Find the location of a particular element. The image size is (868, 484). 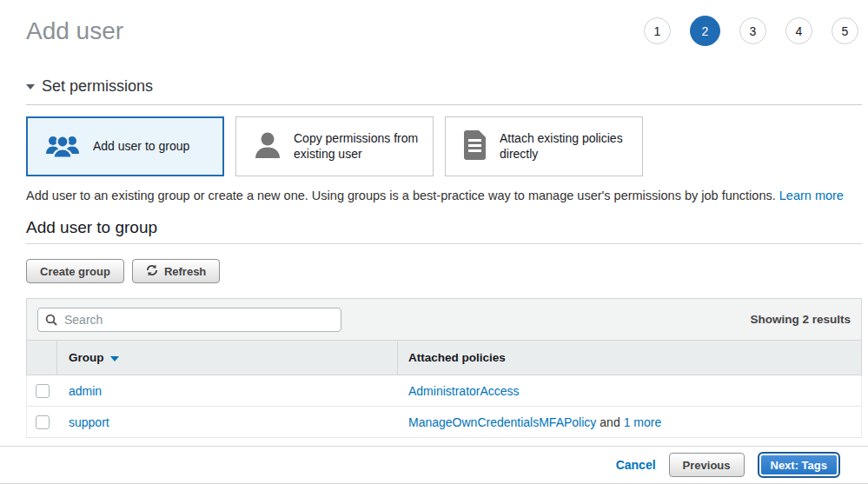

previous-button: Previous is located at coordinates (707, 465).